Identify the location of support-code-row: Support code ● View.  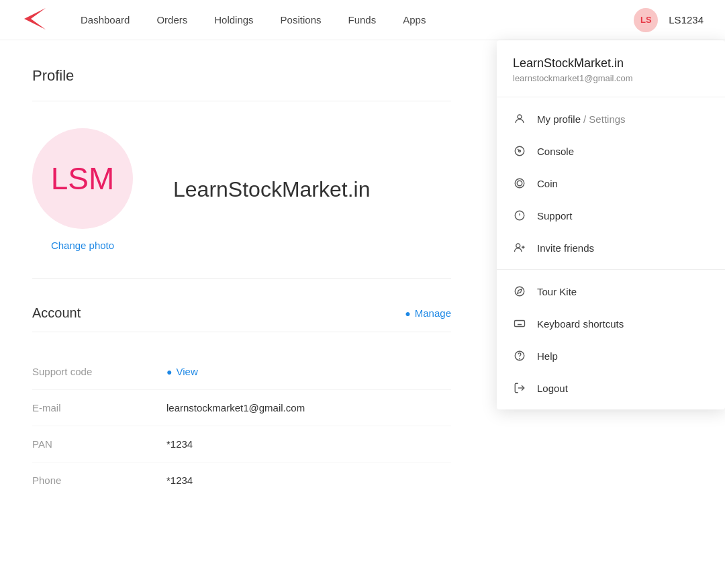
(242, 372).